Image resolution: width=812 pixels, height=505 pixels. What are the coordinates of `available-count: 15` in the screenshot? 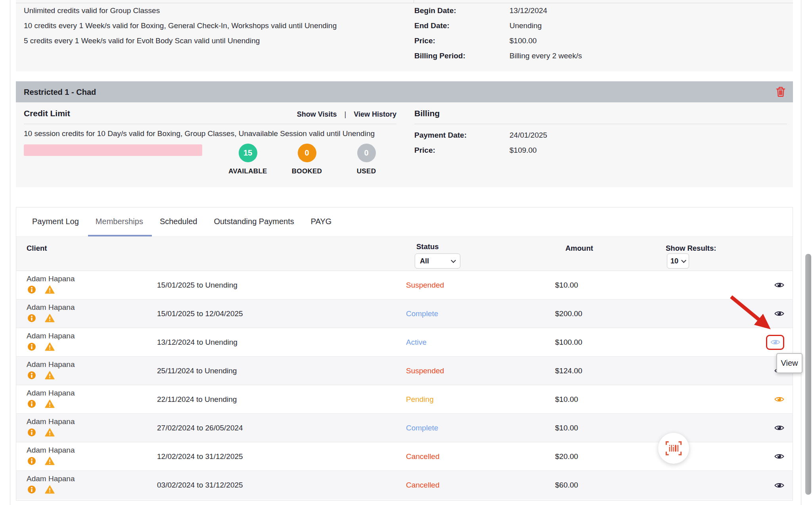 It's located at (248, 153).